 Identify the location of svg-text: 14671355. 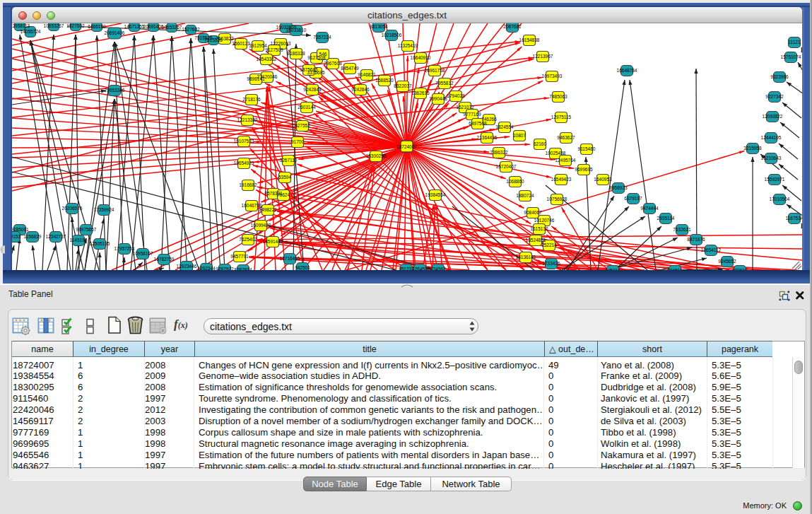
(134, 27).